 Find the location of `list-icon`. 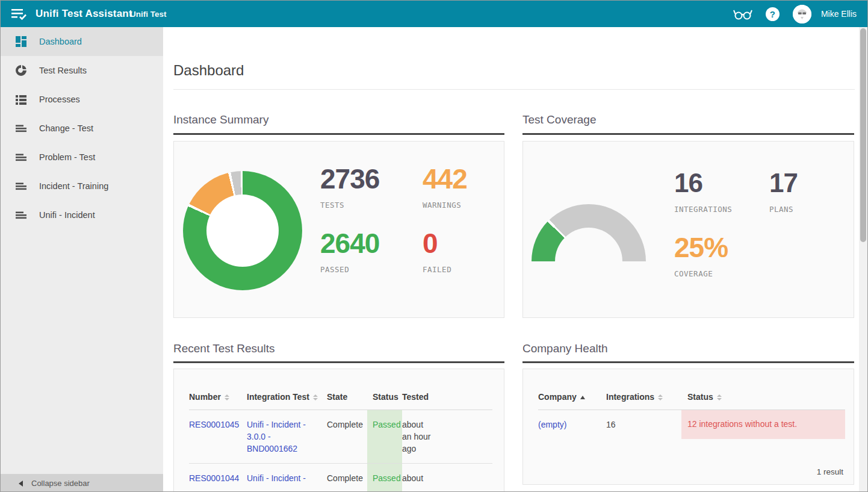

list-icon is located at coordinates (21, 99).